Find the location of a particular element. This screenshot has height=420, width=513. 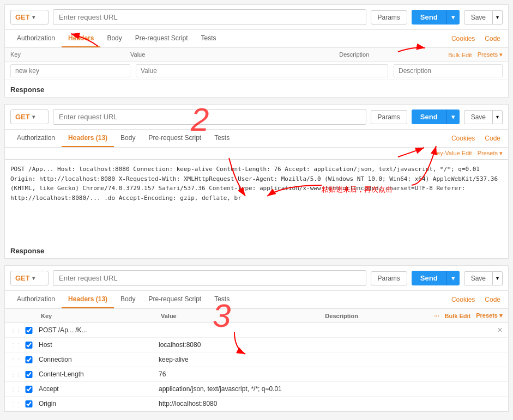

col-key-label-1: Key is located at coordinates (70, 54).